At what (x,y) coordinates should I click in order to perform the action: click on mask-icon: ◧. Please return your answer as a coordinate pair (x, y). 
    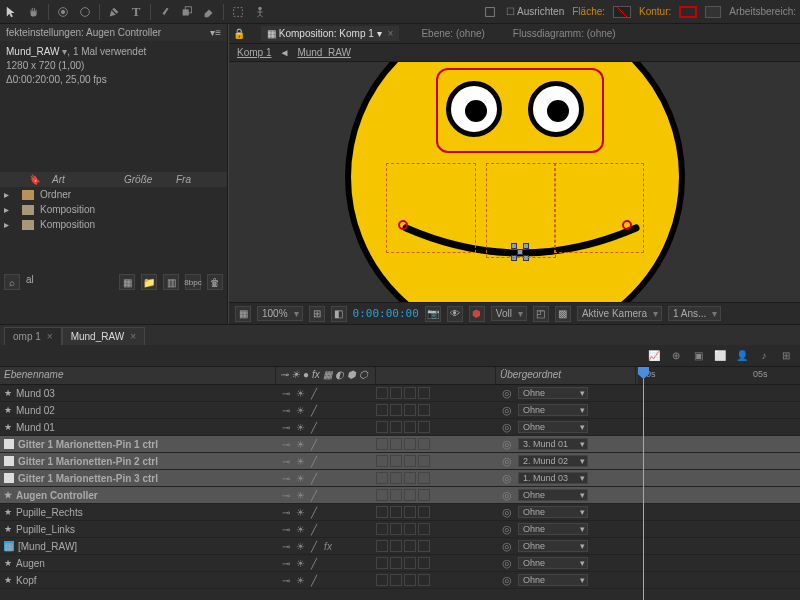
    Looking at the image, I should click on (339, 314).